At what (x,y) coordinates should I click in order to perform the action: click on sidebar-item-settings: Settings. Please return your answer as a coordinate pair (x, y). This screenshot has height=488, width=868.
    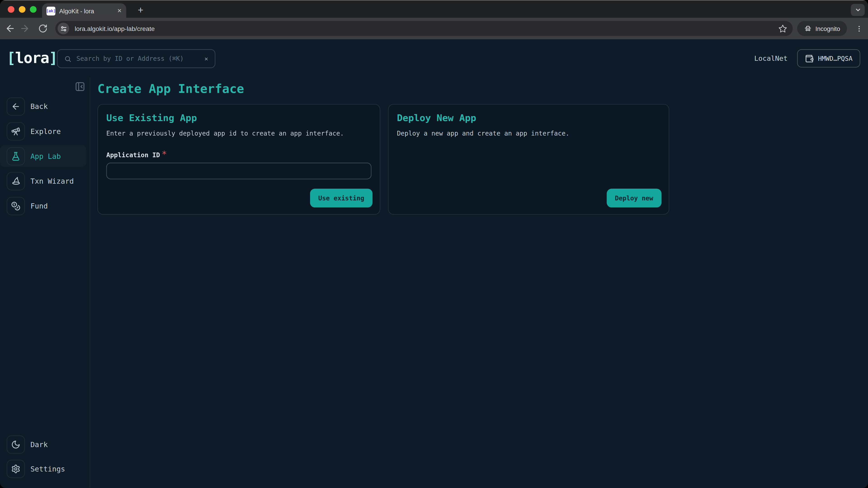
    Looking at the image, I should click on (45, 469).